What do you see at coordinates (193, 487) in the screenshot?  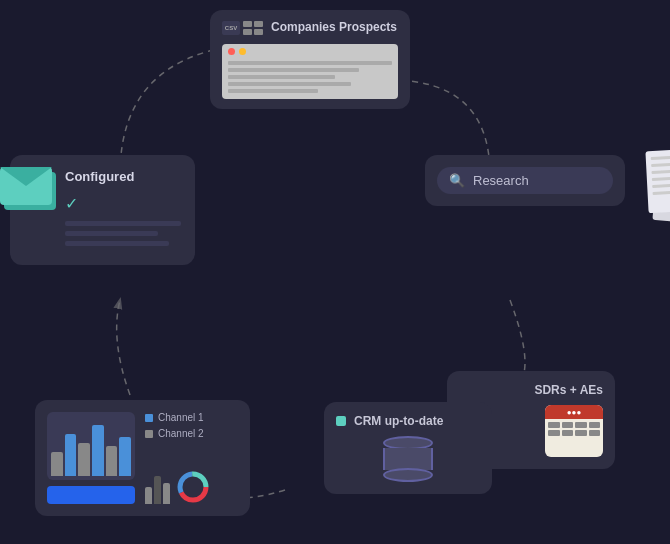 I see `donut-chart` at bounding box center [193, 487].